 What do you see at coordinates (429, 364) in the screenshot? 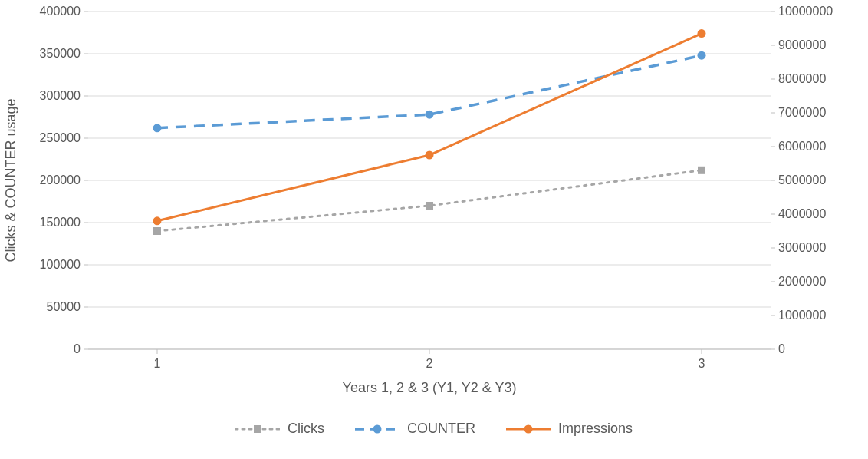
I see `x-tick-label: 2` at bounding box center [429, 364].